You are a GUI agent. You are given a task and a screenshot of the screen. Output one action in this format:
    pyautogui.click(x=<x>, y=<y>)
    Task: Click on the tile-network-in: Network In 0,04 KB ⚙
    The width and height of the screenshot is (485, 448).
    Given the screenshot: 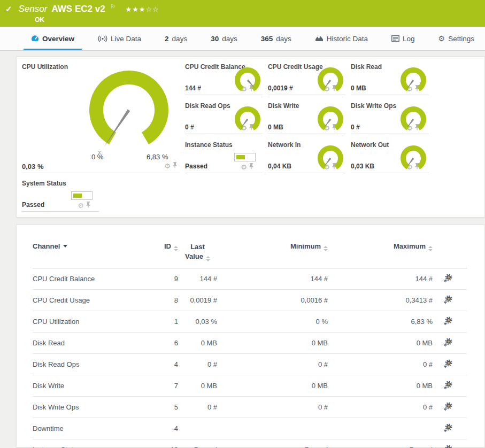 What is the action you would take?
    pyautogui.click(x=307, y=156)
    